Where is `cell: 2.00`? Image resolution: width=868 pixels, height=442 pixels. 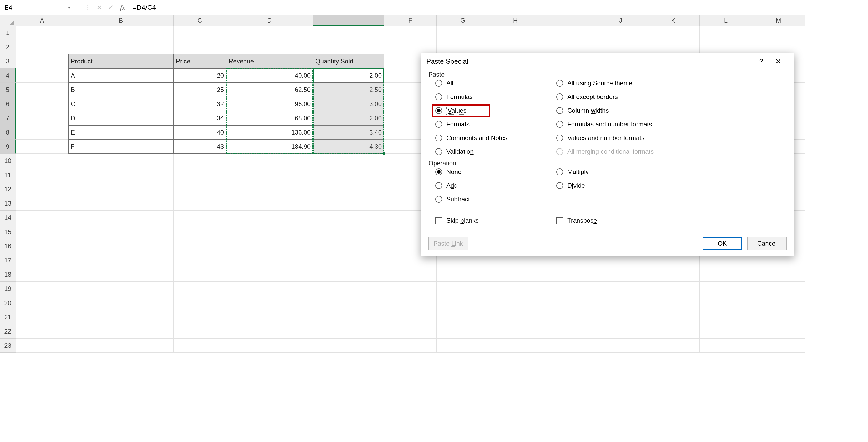 cell: 2.00 is located at coordinates (348, 118).